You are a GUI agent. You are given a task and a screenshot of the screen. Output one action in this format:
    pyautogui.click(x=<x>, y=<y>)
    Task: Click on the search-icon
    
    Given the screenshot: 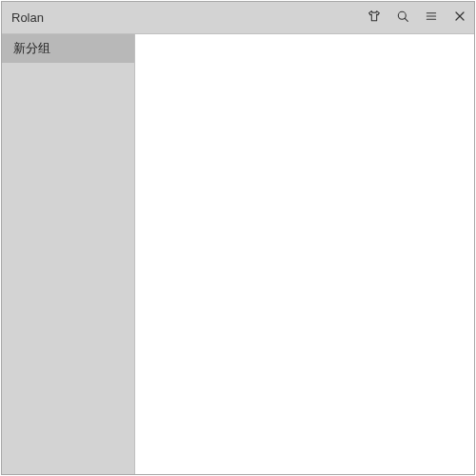 What is the action you would take?
    pyautogui.click(x=403, y=17)
    